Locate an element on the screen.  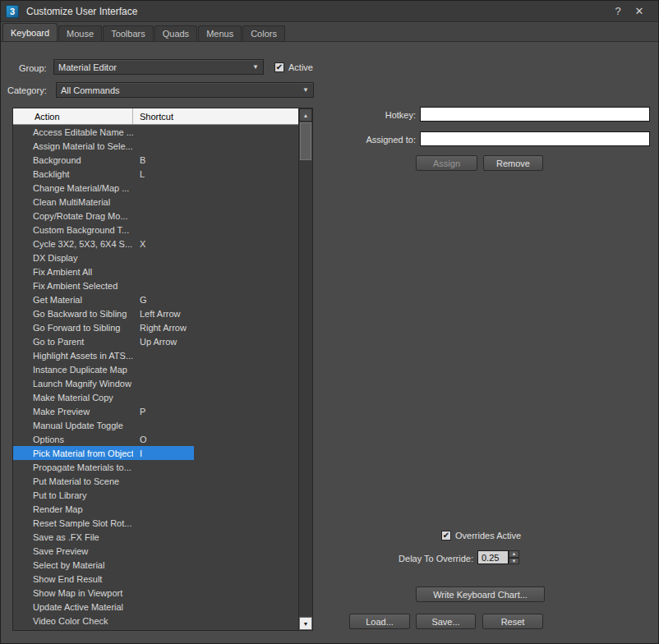
load-button: Load... is located at coordinates (380, 621).